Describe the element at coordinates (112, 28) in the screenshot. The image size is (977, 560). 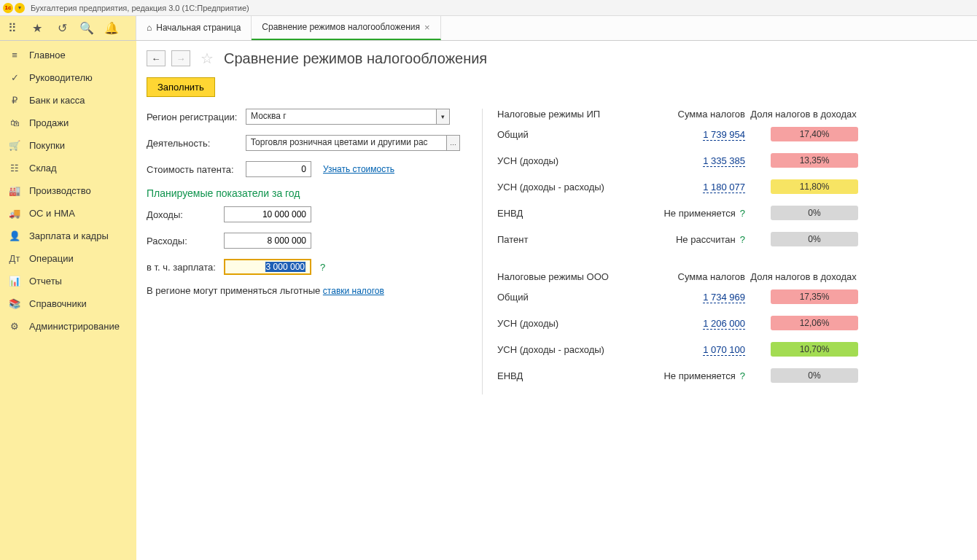
I see `bell-icon: 🔔` at that location.